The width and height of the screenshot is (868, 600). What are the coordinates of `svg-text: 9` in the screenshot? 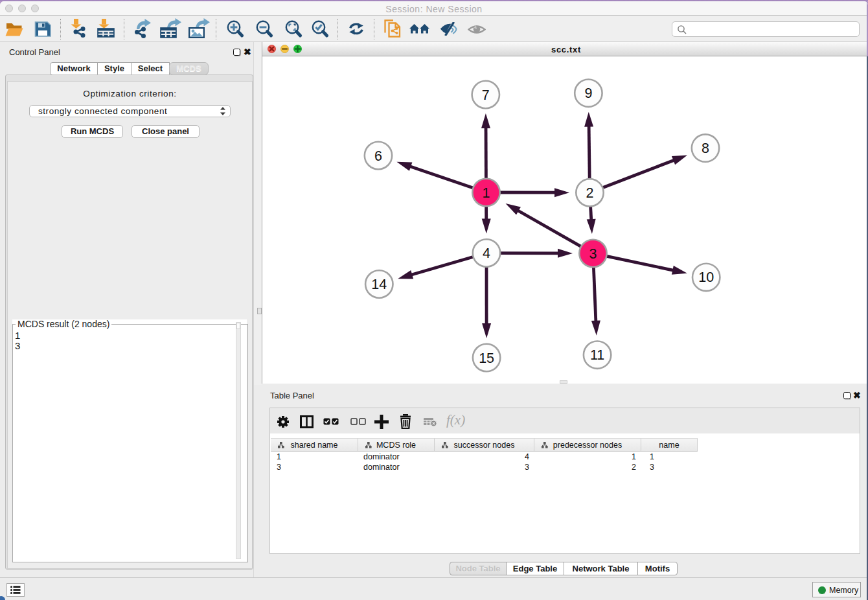 It's located at (588, 93).